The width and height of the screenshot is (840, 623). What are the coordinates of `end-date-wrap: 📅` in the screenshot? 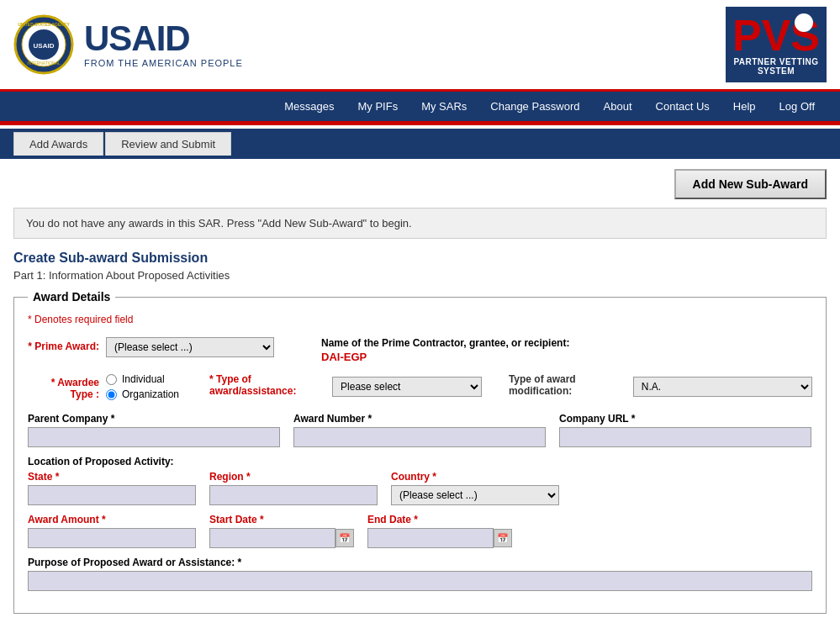 It's located at (440, 538).